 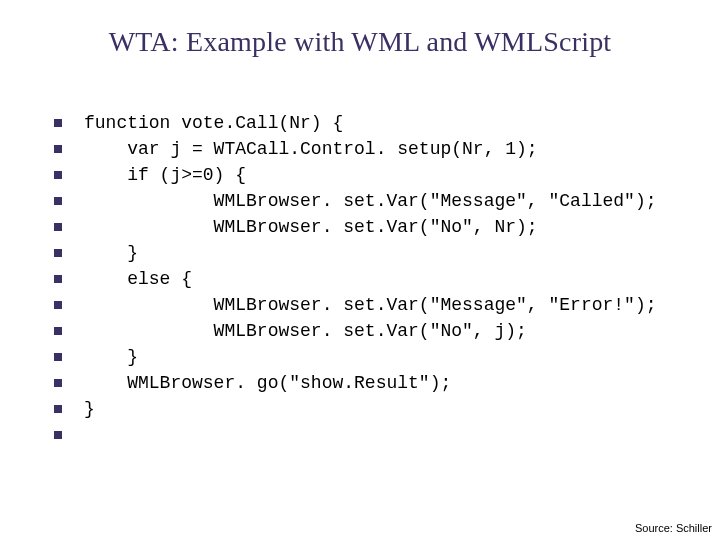 I want to click on code-text: WMLBrowser. set.Var("Message", "Called")…, so click(x=370, y=201).